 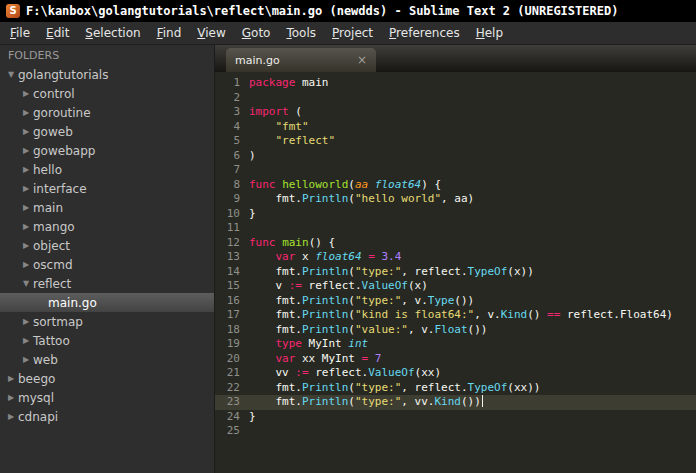 What do you see at coordinates (107, 264) in the screenshot?
I see `folder-oscmd: ▶oscmd` at bounding box center [107, 264].